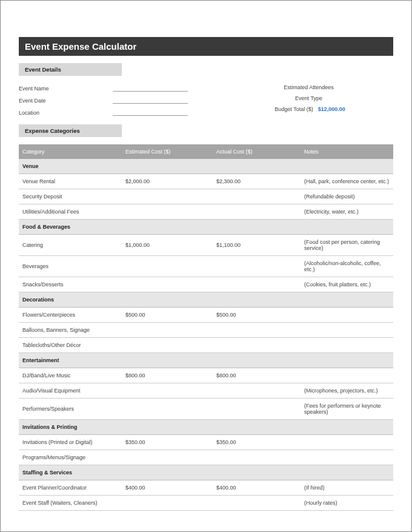  What do you see at coordinates (70, 315) in the screenshot?
I see `expense-item: Flowers/Centerpieces` at bounding box center [70, 315].